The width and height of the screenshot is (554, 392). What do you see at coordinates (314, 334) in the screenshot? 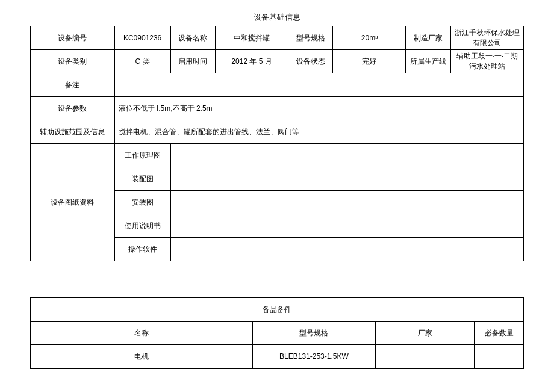
I see `col-header: 型号规格` at bounding box center [314, 334].